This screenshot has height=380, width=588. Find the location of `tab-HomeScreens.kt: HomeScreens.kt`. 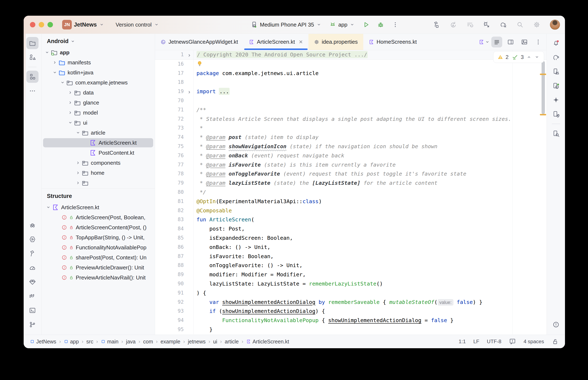

tab-HomeScreens.kt: HomeScreens.kt is located at coordinates (393, 42).